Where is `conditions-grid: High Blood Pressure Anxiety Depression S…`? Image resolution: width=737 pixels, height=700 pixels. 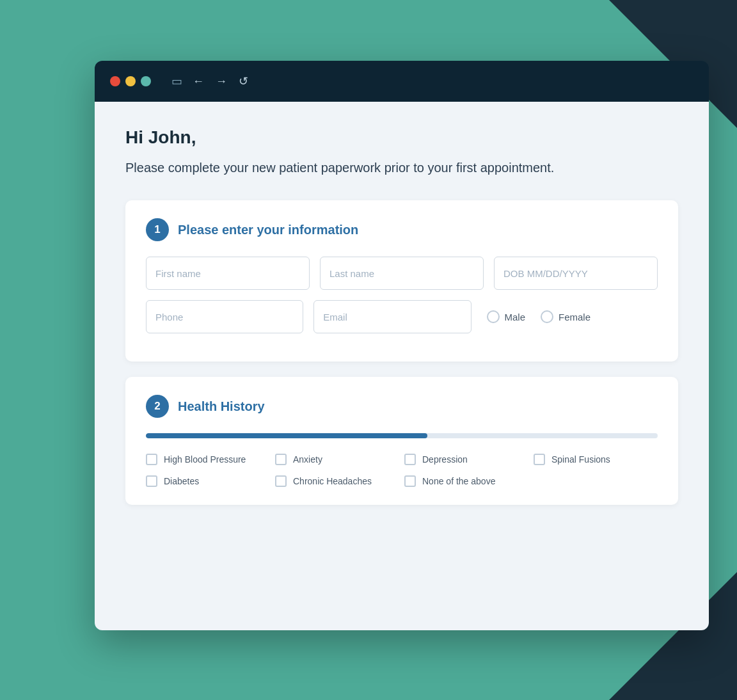 conditions-grid: High Blood Pressure Anxiety Depression S… is located at coordinates (402, 470).